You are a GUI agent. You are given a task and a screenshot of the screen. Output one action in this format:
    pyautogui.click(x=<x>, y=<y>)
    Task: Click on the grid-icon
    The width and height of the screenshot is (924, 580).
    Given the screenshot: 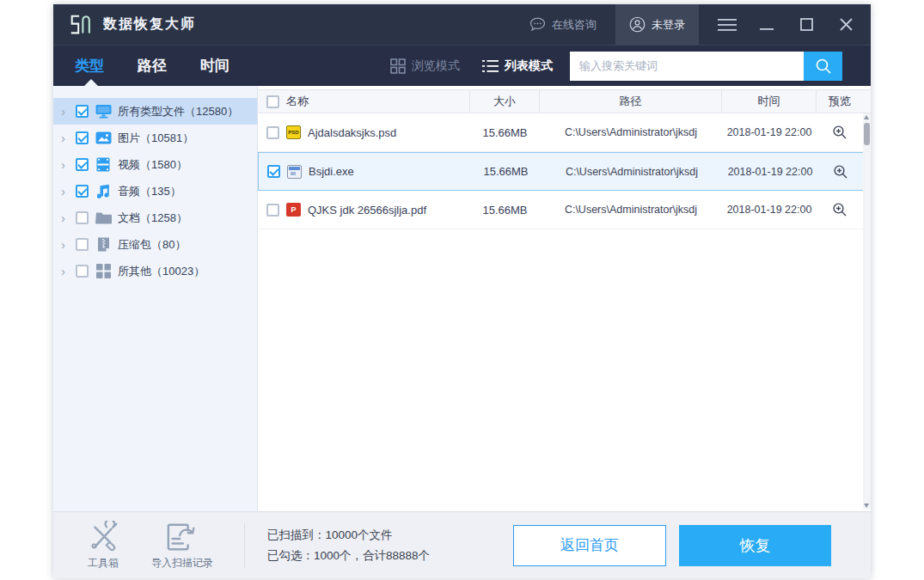 What is the action you would take?
    pyautogui.click(x=103, y=272)
    